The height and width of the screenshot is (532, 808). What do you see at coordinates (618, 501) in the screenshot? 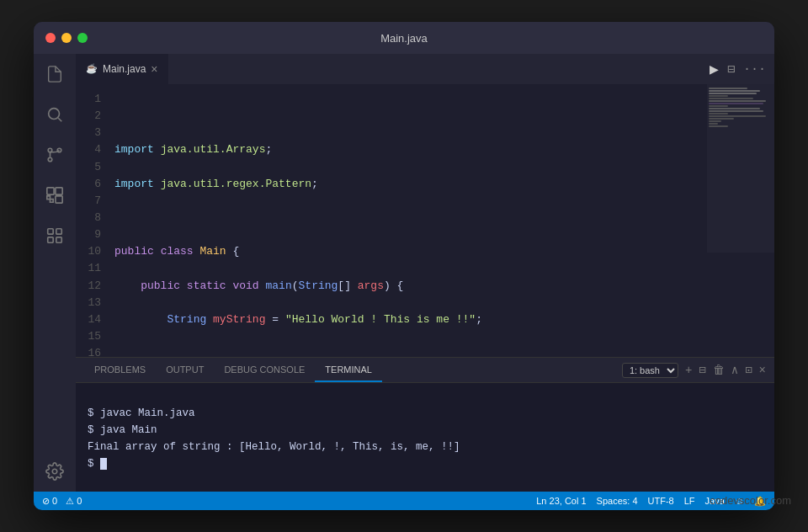
I see `indent-type: Spaces: 4` at bounding box center [618, 501].